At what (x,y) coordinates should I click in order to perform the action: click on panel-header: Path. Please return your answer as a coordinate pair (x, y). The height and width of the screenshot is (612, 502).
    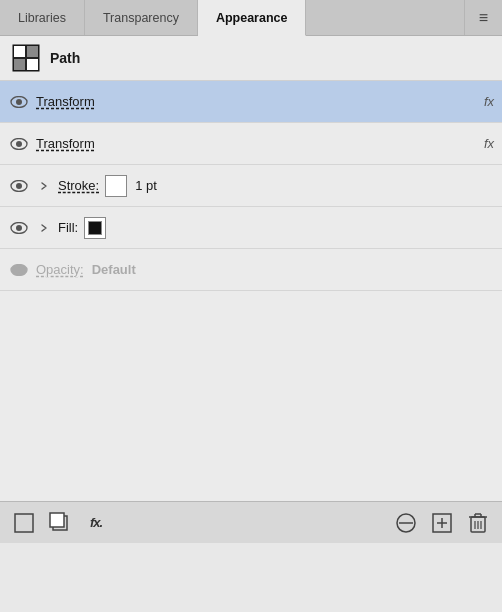
    Looking at the image, I should click on (251, 58).